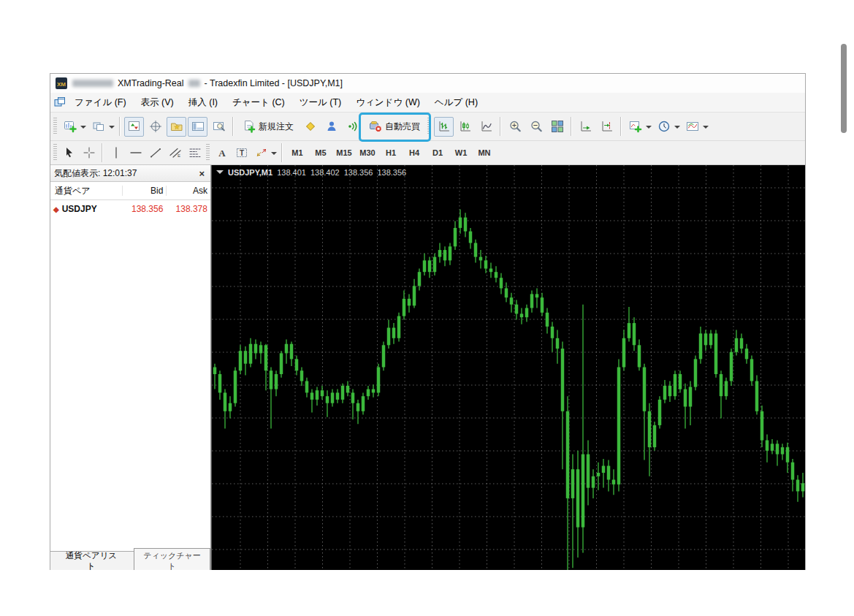  What do you see at coordinates (70, 126) in the screenshot?
I see `new-chart-icon` at bounding box center [70, 126].